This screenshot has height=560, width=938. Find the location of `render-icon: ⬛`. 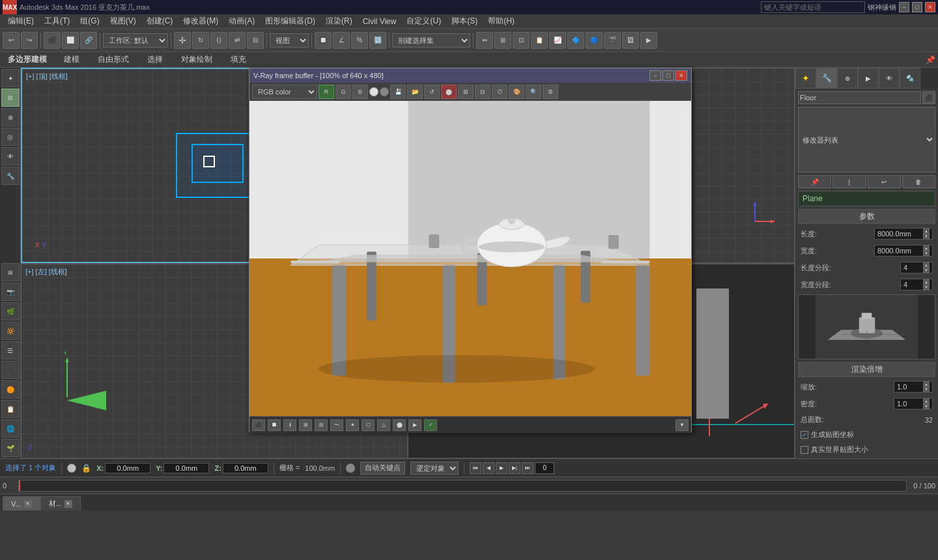

render-icon: ⬛ is located at coordinates (10, 370).